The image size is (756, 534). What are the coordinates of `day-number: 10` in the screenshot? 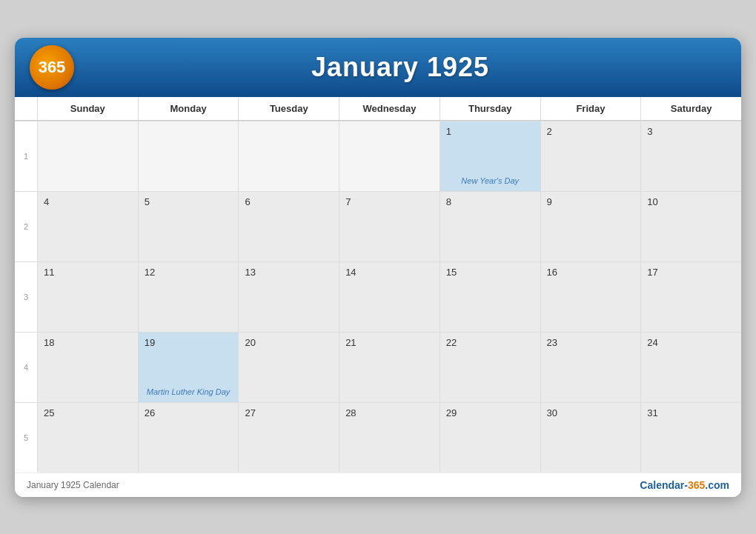 It's located at (691, 201).